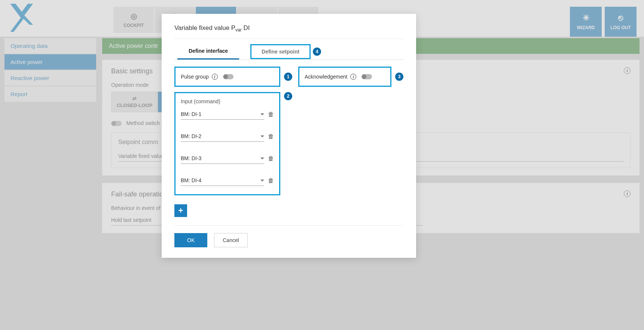 This screenshot has width=644, height=330. Describe the element at coordinates (195, 77) in the screenshot. I see `pulse-group-label: Pulse group` at that location.